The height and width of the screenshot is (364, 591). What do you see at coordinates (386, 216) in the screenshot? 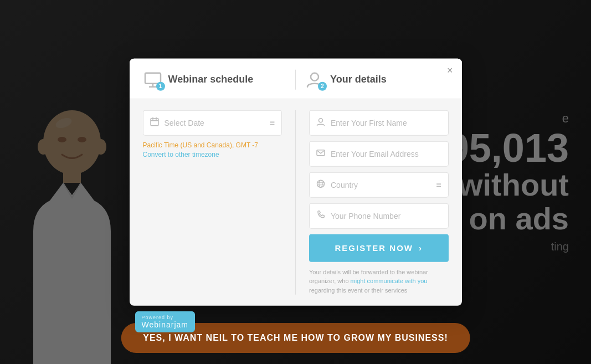
I see `phone-input` at bounding box center [386, 216].